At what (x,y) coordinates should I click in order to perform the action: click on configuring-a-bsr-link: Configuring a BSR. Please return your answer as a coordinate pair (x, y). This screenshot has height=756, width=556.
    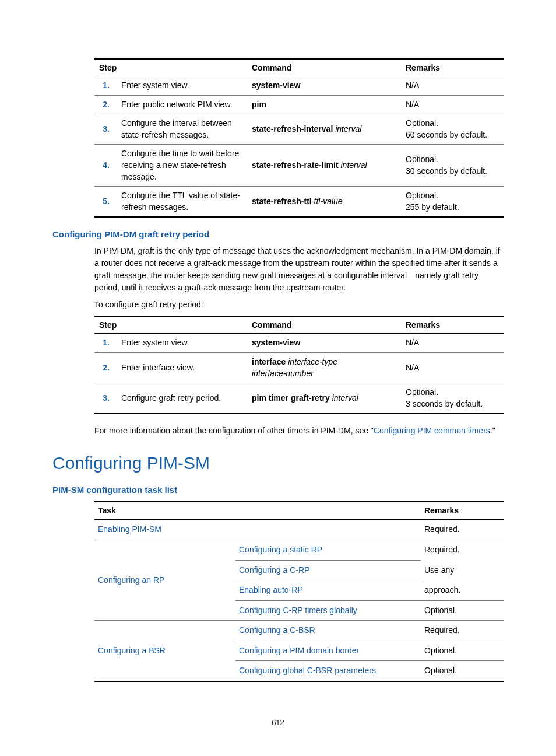
    Looking at the image, I should click on (132, 650).